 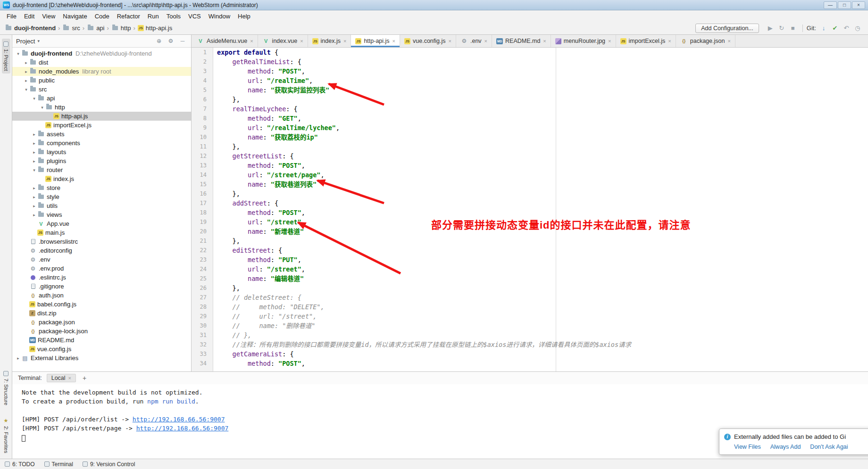 I want to click on code-line: 1export default {, so click(x=530, y=52).